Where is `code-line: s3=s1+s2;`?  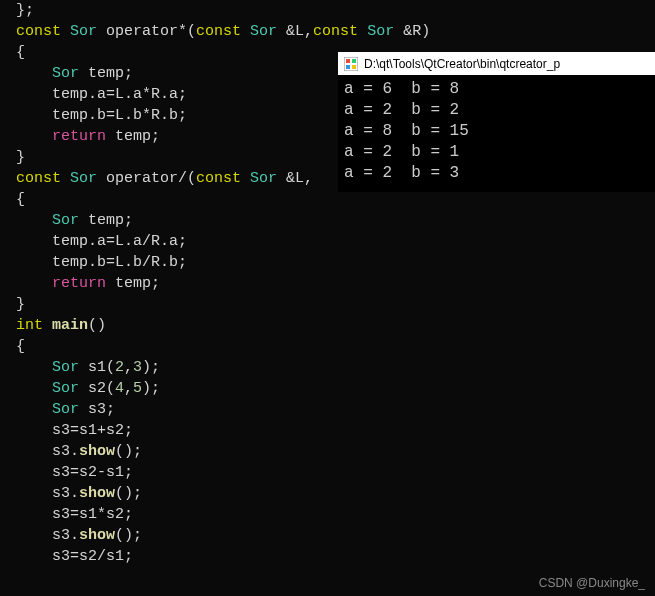 code-line: s3=s1+s2; is located at coordinates (336, 430).